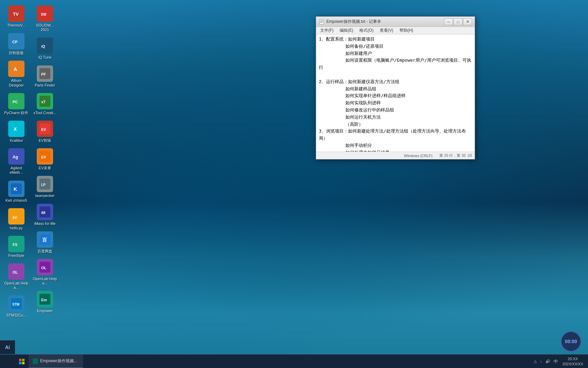  What do you see at coordinates (44, 300) in the screenshot?
I see `svg-text: Em` at bounding box center [44, 300].